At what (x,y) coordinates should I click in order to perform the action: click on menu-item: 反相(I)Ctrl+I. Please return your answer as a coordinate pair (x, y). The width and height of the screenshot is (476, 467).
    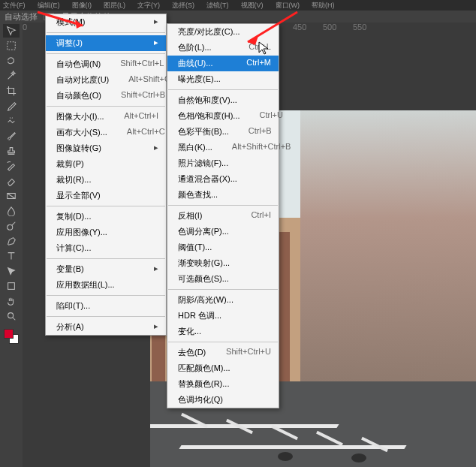
    Looking at the image, I should click on (223, 216).